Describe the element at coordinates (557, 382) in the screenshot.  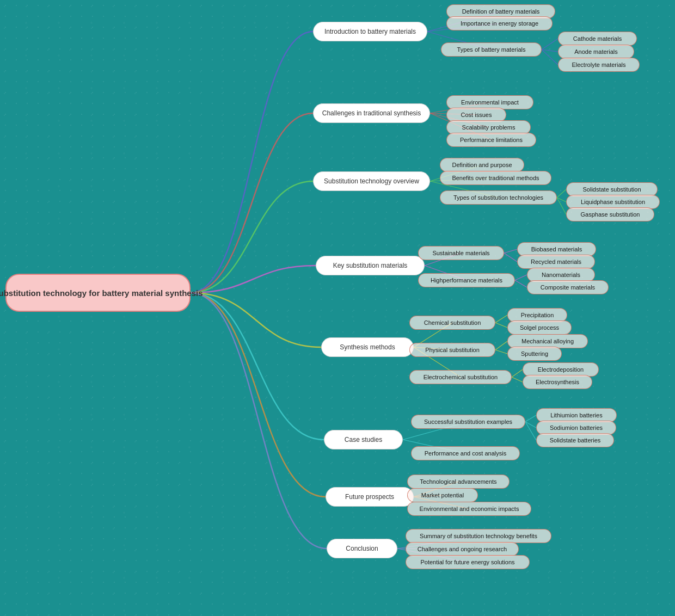
I see `node-electrosynth: Electrosynthesis` at that location.